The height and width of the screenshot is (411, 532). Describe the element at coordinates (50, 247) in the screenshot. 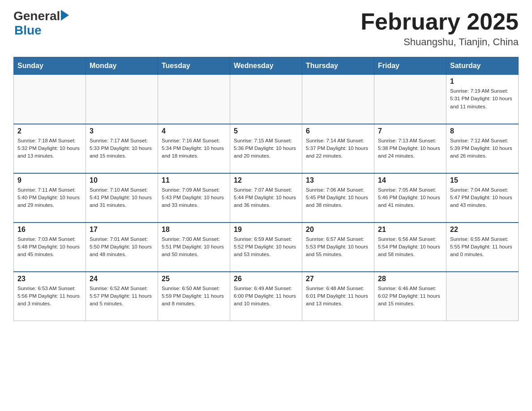

I see `calendar-cell: 16Sunrise: 7:03 AM Sunset: 5:48 PM Dayli…` at that location.